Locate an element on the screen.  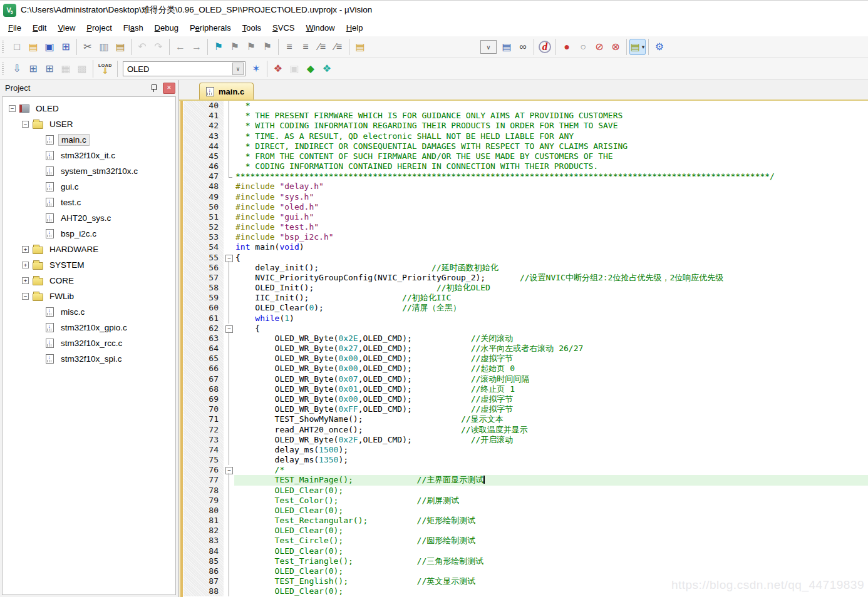
menu-help: Help is located at coordinates (354, 28).